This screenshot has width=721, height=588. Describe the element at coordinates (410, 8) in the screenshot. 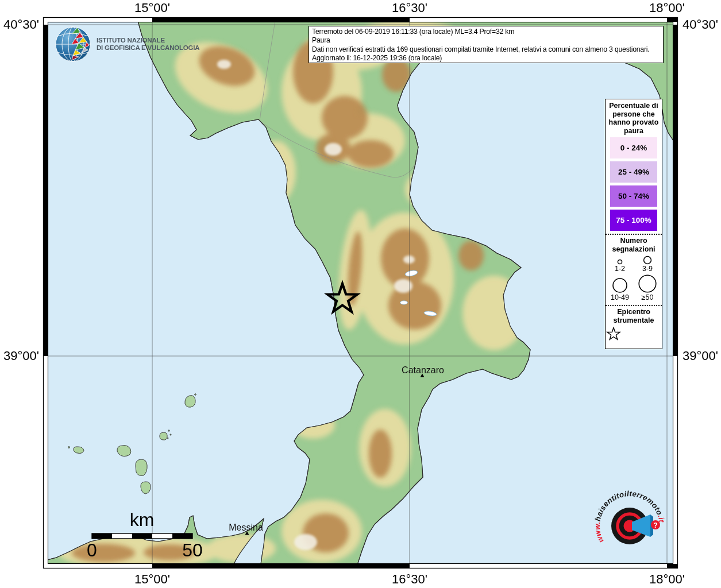

I see `lon-label-top-1630: 16°30'` at that location.